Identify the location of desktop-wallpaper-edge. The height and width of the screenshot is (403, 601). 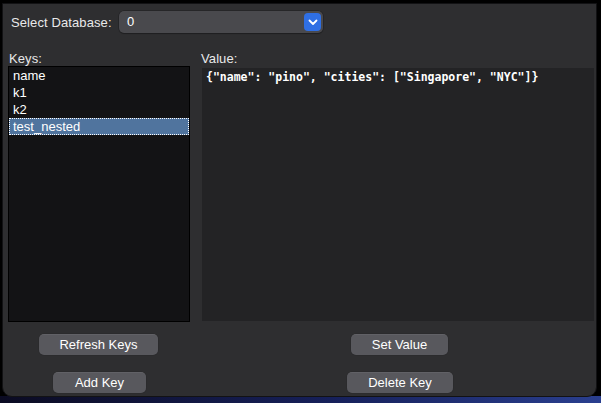
(300, 400).